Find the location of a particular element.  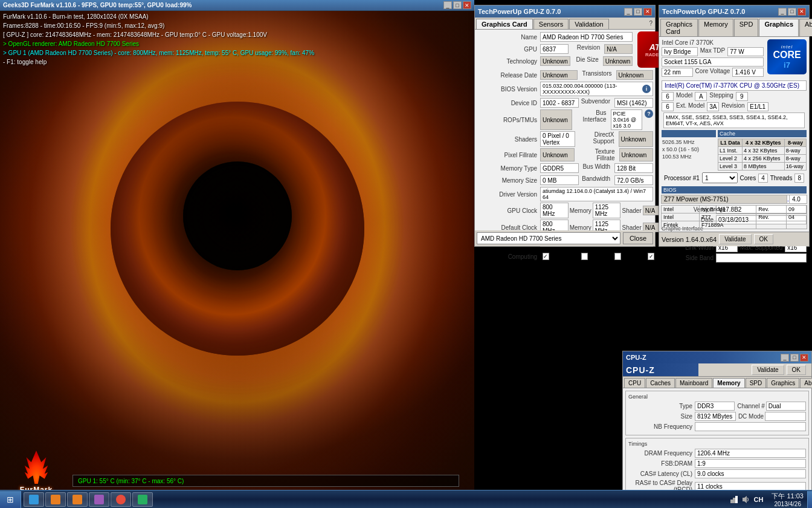

cpuz-bottom-restore: □ is located at coordinates (794, 358).